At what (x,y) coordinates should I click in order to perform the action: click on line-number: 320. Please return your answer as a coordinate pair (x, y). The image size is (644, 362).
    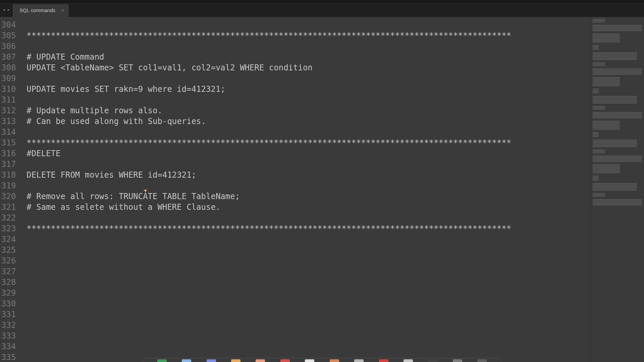
    Looking at the image, I should click on (9, 196).